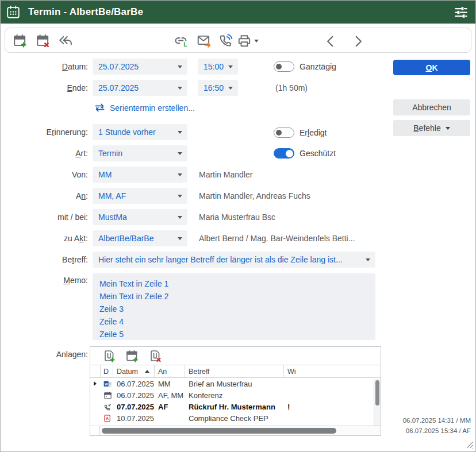  What do you see at coordinates (107, 371) in the screenshot?
I see `col-d: D` at bounding box center [107, 371].